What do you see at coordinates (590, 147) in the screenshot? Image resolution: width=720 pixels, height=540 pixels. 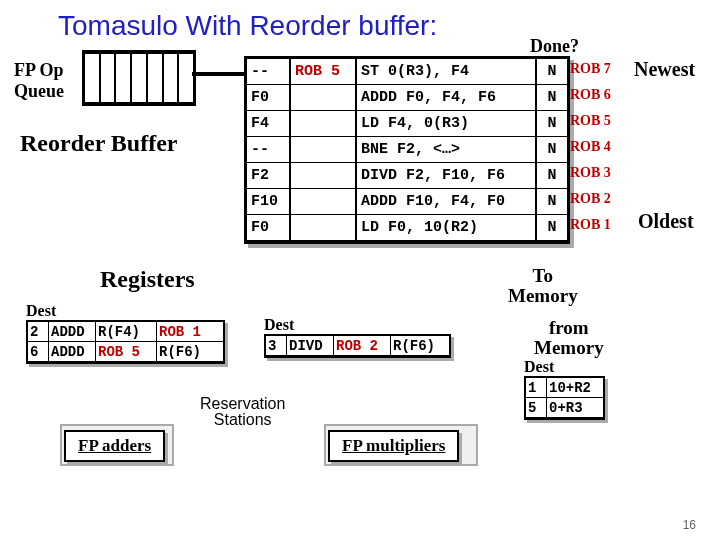 I see `rob-entry-names: ROB 7ROB 6ROB 5ROB 4ROB 3ROB 2ROB 1` at bounding box center [590, 147].